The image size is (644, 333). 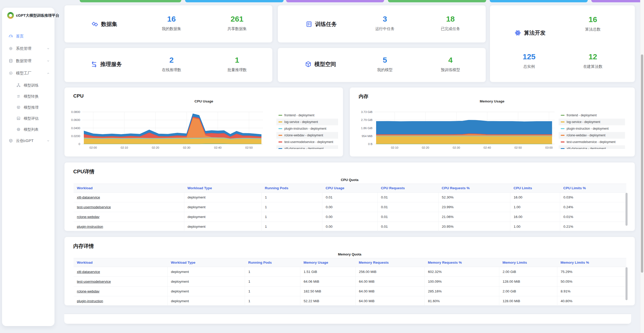 What do you see at coordinates (31, 119) in the screenshot?
I see `sidebar-item-label: 模型评估` at bounding box center [31, 119].